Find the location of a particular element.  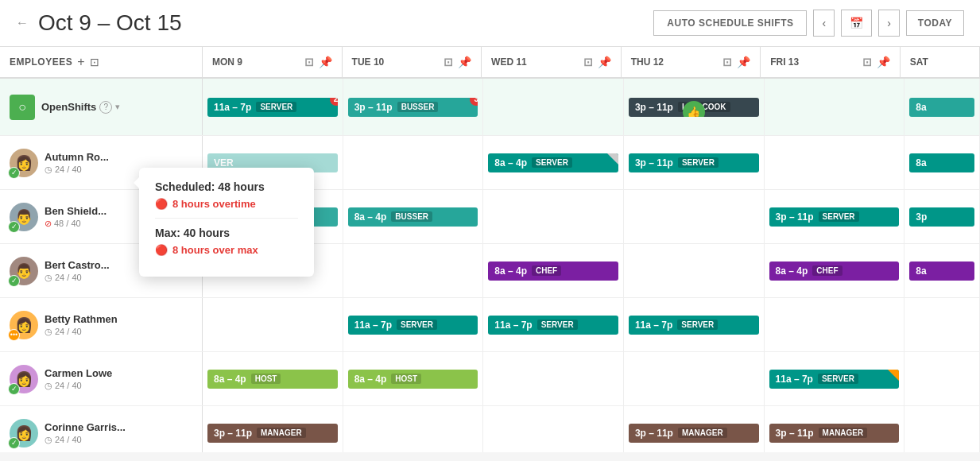

auto-schedule-button: AUTO SCHEDULE SHIFTS is located at coordinates (730, 23).